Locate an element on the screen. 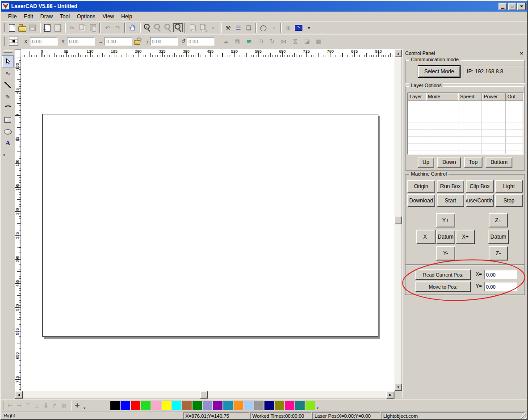 The image size is (528, 420). resize-grip is located at coordinates (524, 416).